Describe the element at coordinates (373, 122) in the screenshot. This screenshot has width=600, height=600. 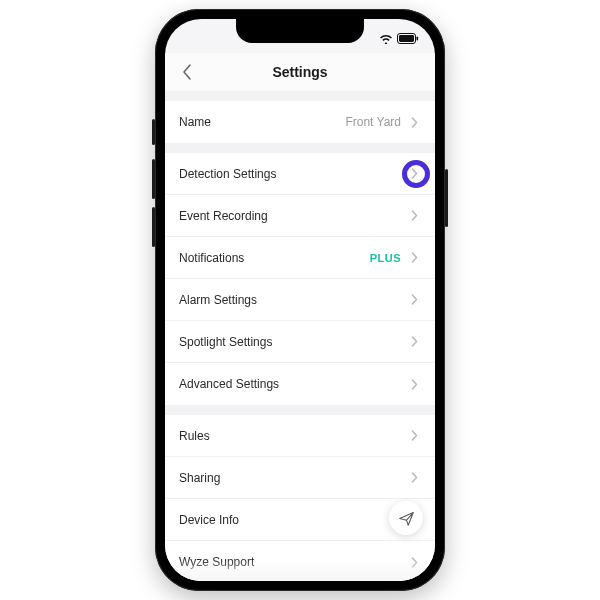
I see `row-value: Front Yard` at that location.